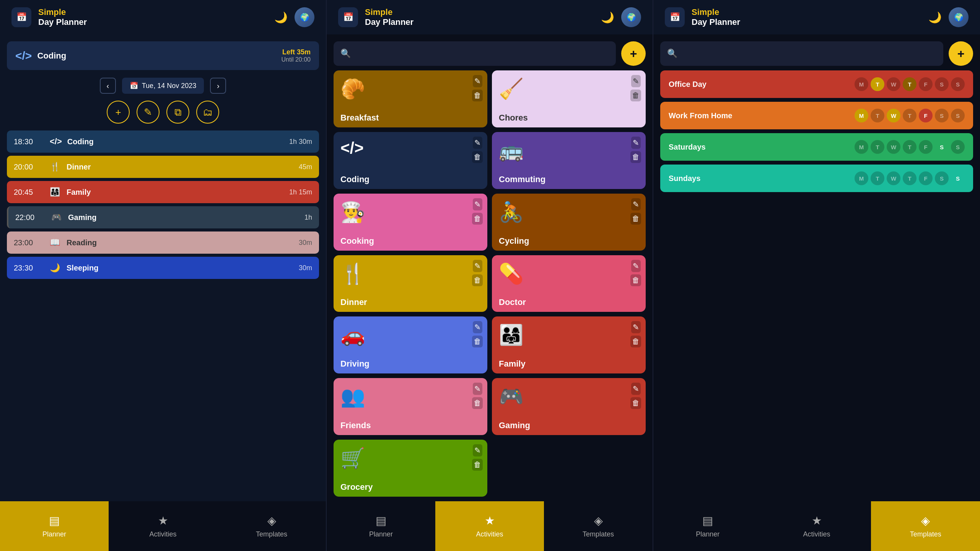  What do you see at coordinates (877, 116) in the screenshot?
I see `wfh-T1: T` at bounding box center [877, 116].